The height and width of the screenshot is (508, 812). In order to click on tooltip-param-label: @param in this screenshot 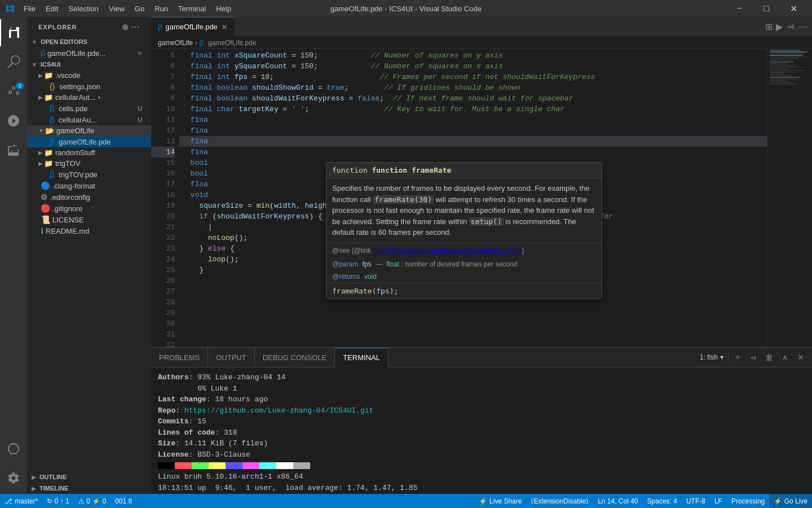, I will do `click(345, 264)`.